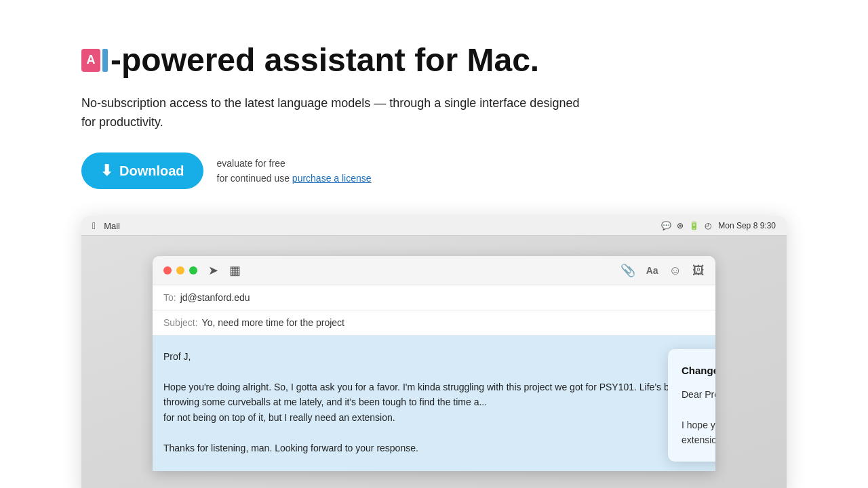 This screenshot has width=868, height=488. Describe the element at coordinates (434, 418) in the screenshot. I see `body-line2: for not being on top of it, but I really…` at that location.